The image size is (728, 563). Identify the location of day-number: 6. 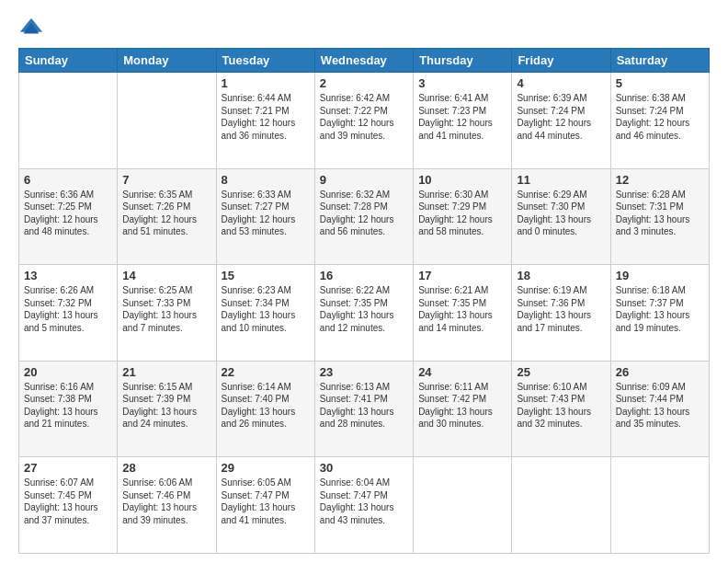
(68, 180).